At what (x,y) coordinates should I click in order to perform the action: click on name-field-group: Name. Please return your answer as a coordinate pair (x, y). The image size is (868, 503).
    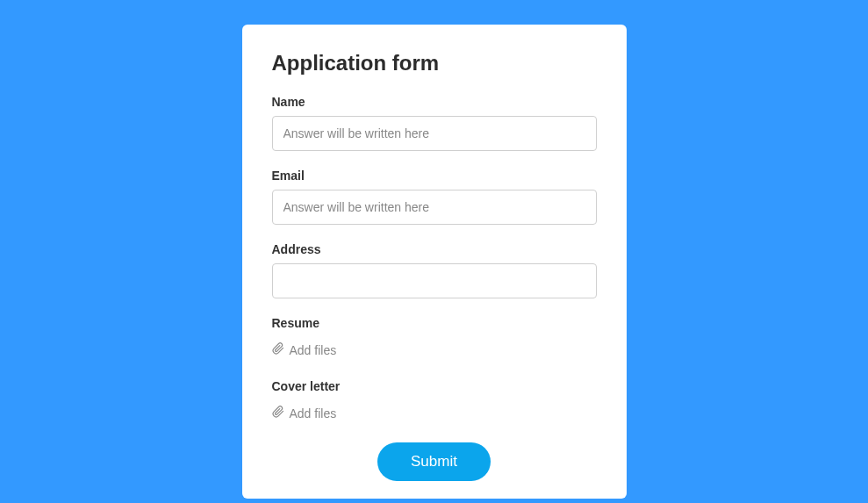
    Looking at the image, I should click on (434, 123).